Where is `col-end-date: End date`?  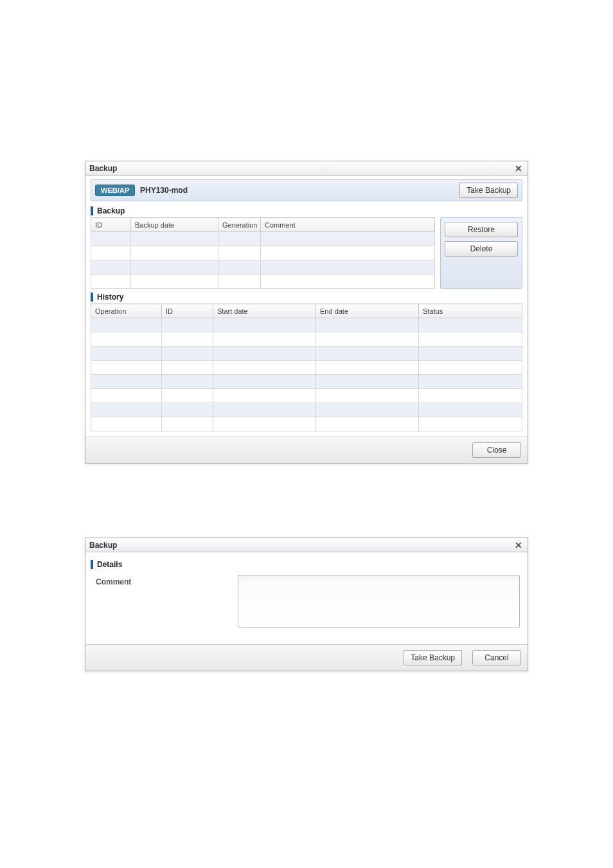 col-end-date: End date is located at coordinates (368, 311).